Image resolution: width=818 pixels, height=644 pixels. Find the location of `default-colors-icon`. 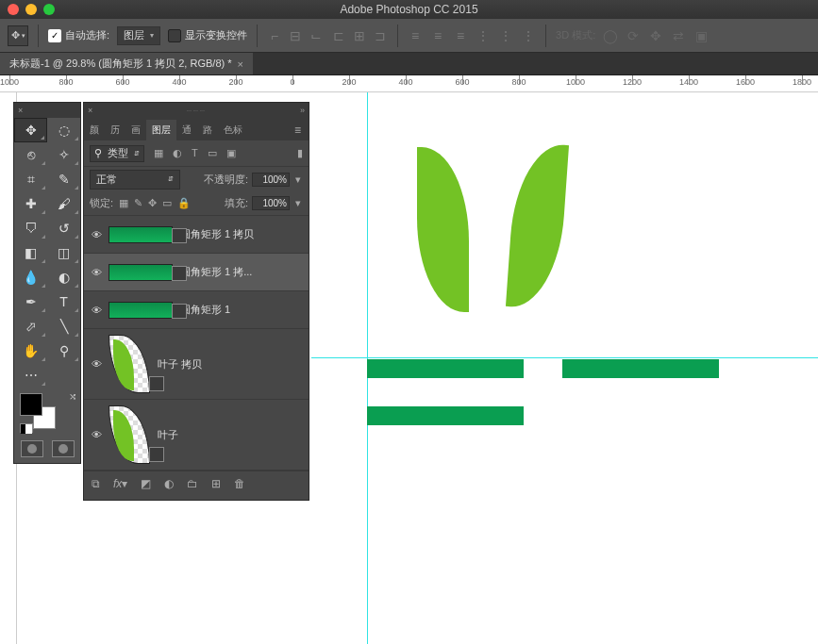

default-colors-icon is located at coordinates (26, 428).